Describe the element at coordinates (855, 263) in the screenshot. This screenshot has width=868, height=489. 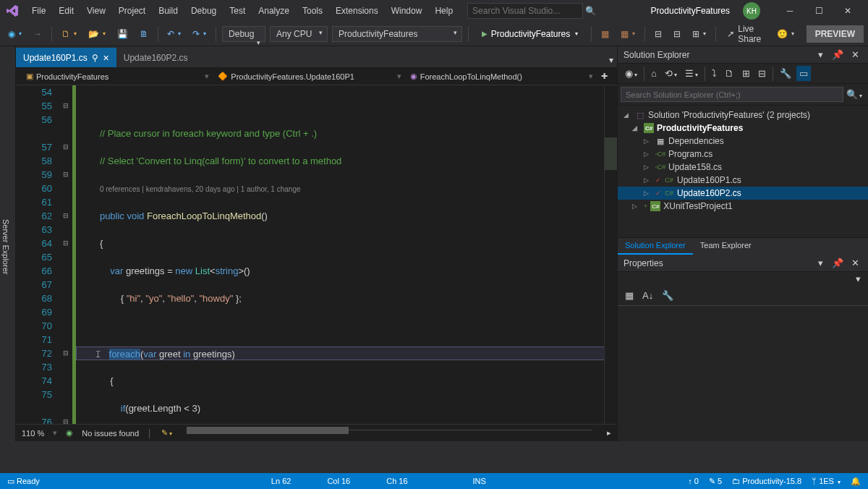
I see `props-close-icon: ✕` at that location.